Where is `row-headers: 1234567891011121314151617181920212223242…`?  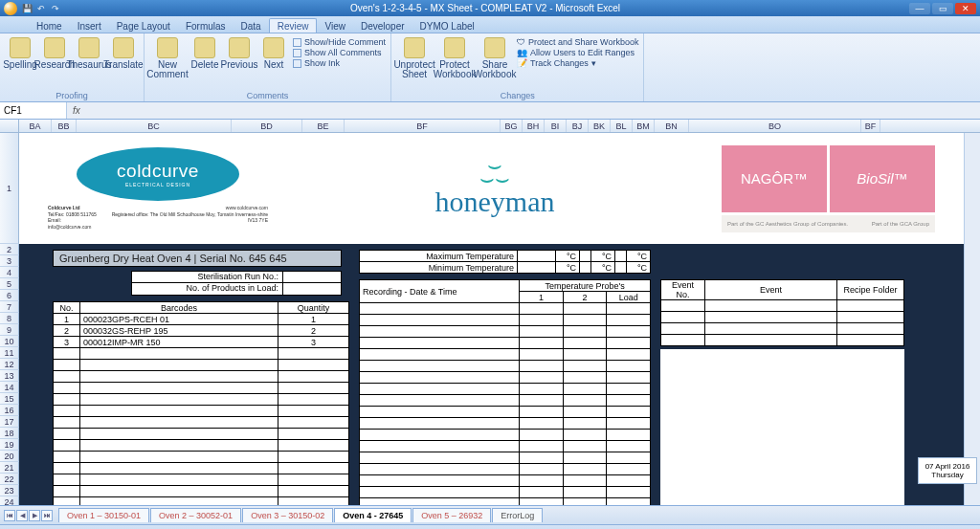 row-headers: 1234567891011121314151617181920212223242… is located at coordinates (10, 320).